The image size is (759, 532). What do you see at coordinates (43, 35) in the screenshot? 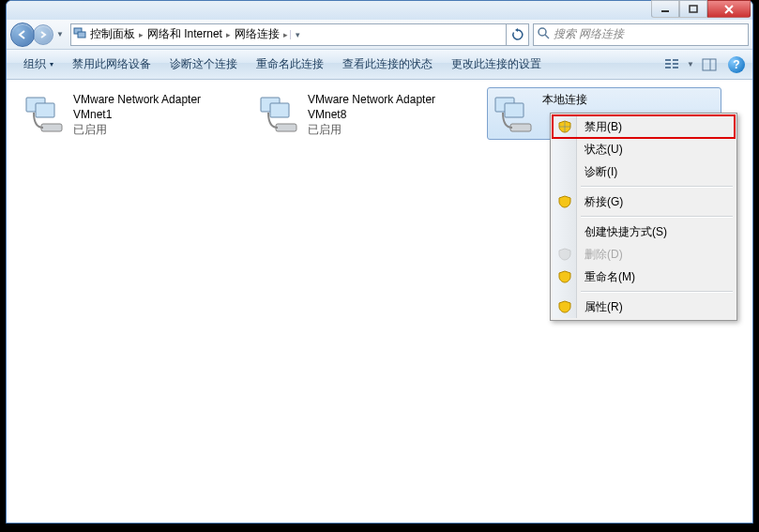
I see `forward-button` at bounding box center [43, 35].